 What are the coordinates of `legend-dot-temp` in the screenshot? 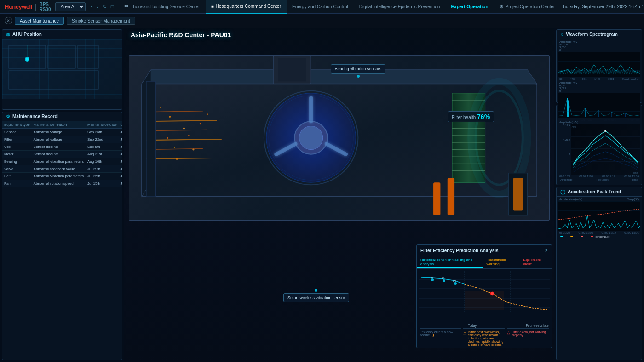 It's located at (592, 237).